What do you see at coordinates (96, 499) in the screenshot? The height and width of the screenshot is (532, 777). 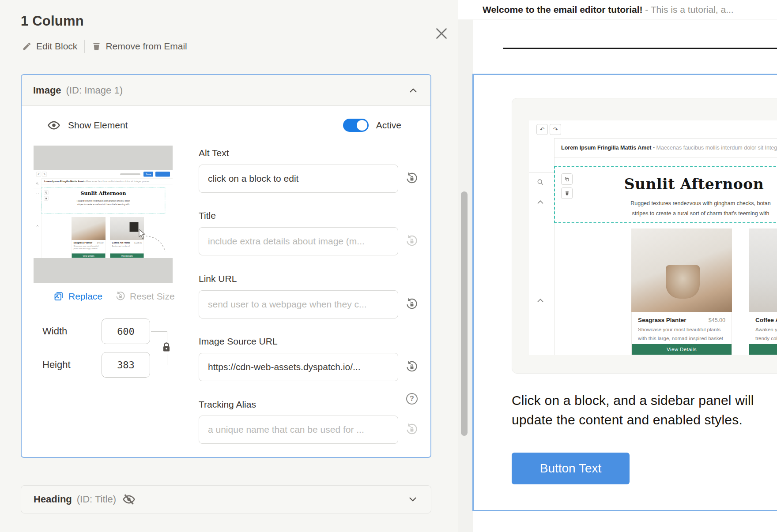 I see `heading-panel-id: (ID: Title)` at bounding box center [96, 499].